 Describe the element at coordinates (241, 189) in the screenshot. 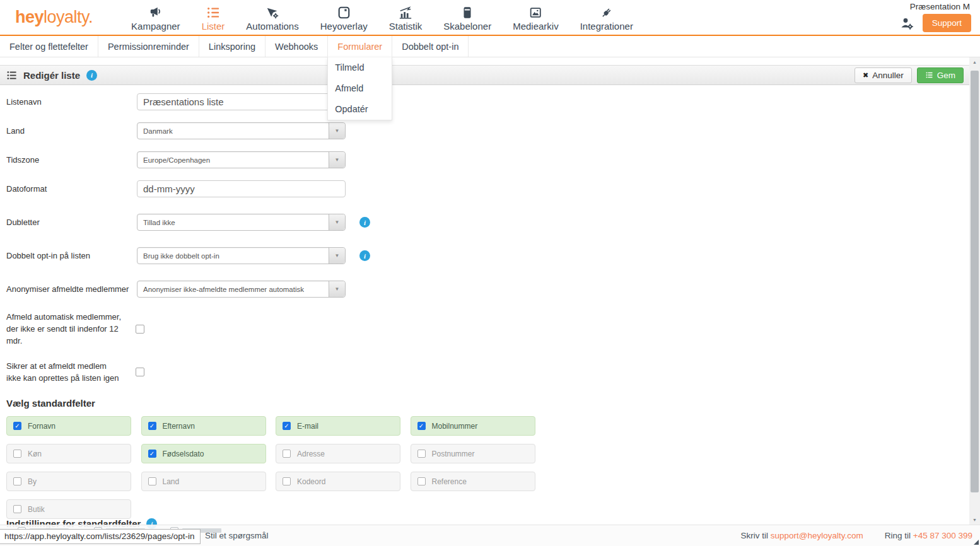

I see `datoformat-input` at that location.